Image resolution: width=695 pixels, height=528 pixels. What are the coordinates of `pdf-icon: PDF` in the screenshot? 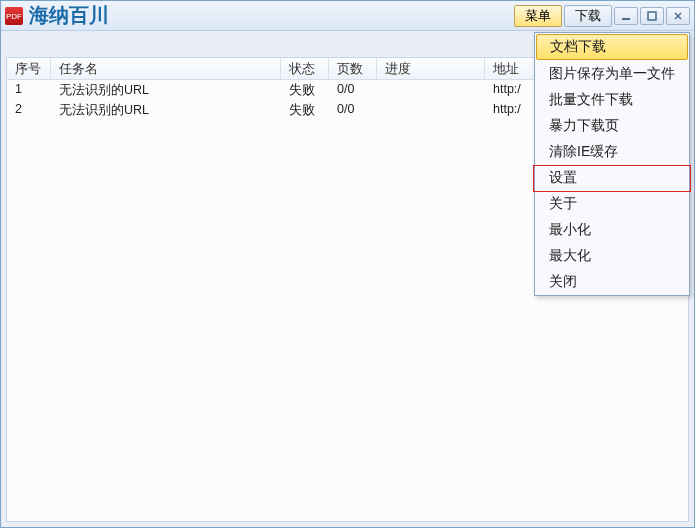 It's located at (14, 16).